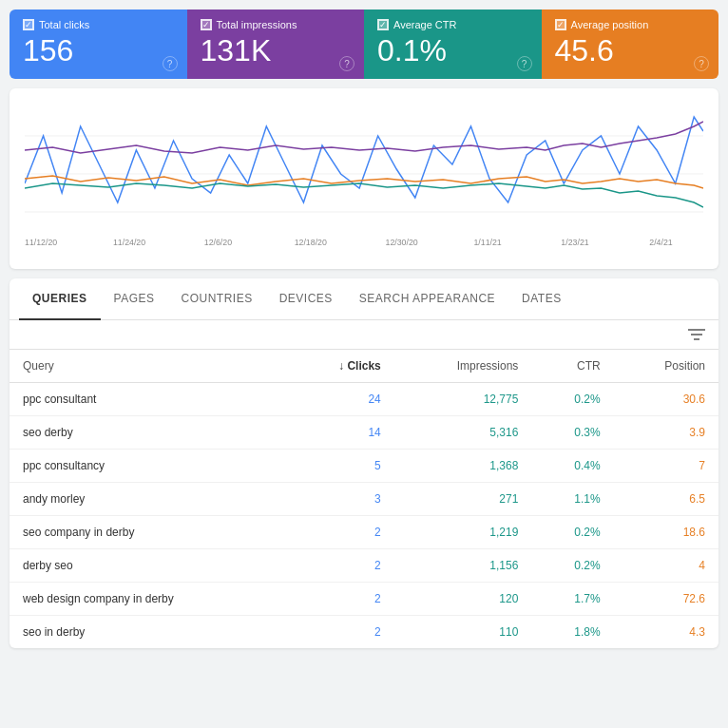 The height and width of the screenshot is (728, 728). Describe the element at coordinates (666, 566) in the screenshot. I see `td-position-5: 4` at that location.